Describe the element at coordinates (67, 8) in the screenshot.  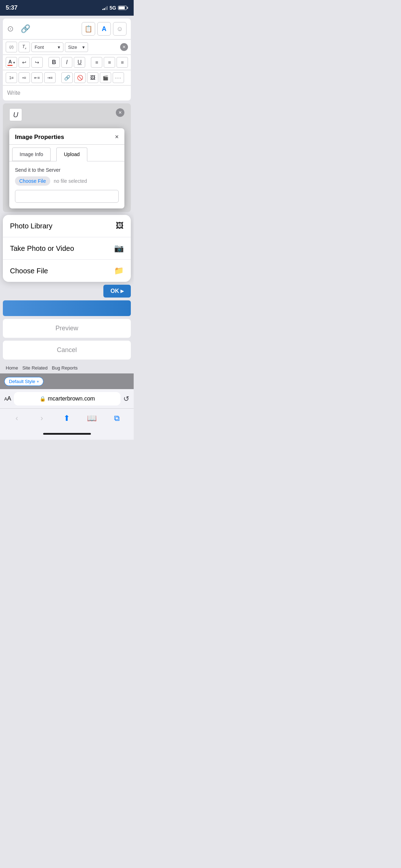
I see `status-bar: 5:37 5G` at that location.